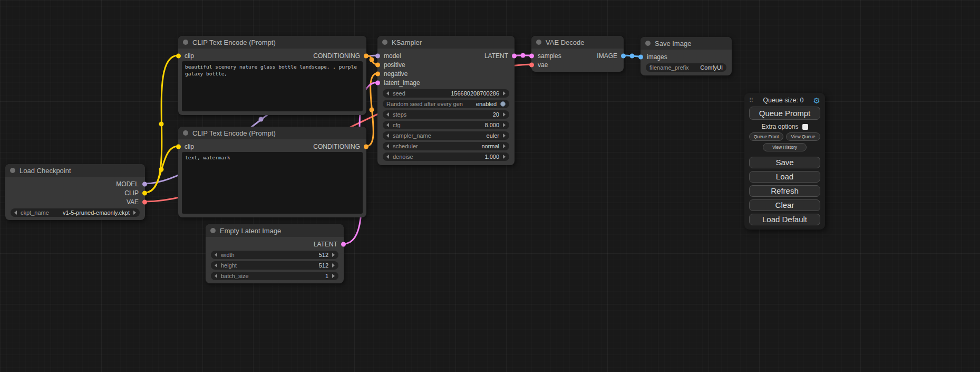 The height and width of the screenshot is (372, 980). What do you see at coordinates (766, 137) in the screenshot?
I see `queue-front-button: Queue Front` at bounding box center [766, 137].